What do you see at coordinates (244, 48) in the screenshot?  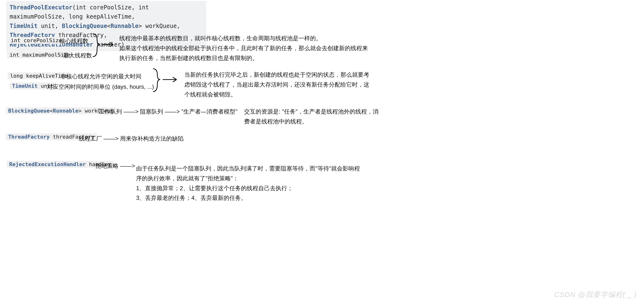 I see `explain-core-max: 线程池中最基本的线程数目，就叫作核心线程数，生命周期与线程池是一样的。如果这个线…` at bounding box center [244, 48].